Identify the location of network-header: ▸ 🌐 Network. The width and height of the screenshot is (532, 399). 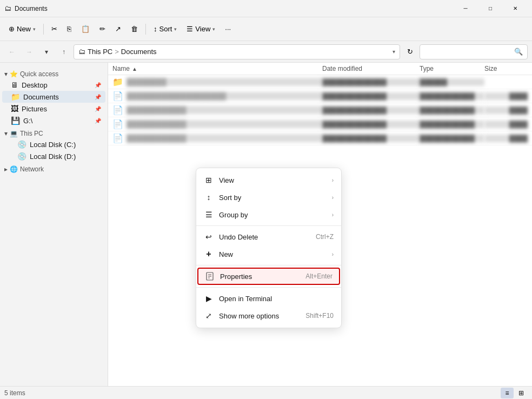
(54, 168).